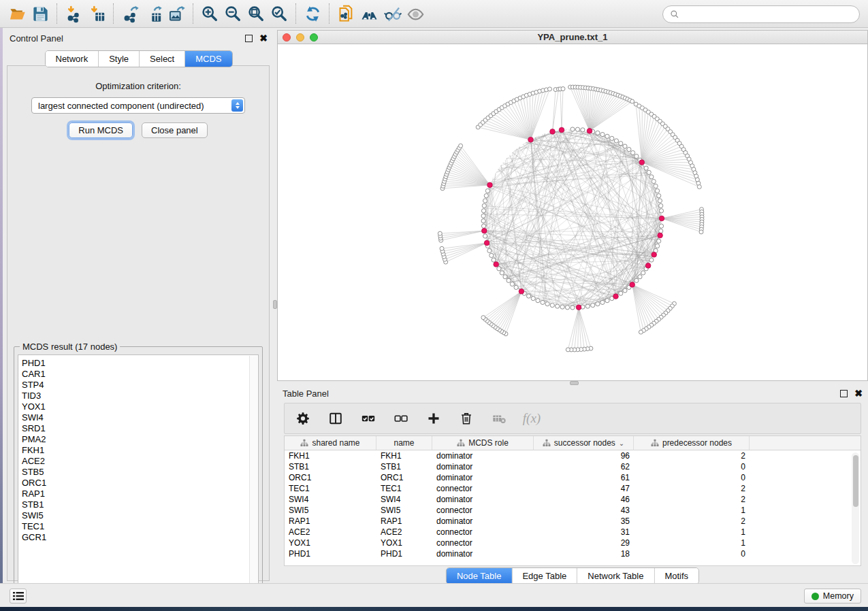 The width and height of the screenshot is (868, 611). Describe the element at coordinates (72, 59) in the screenshot. I see `tab-network: Network` at that location.